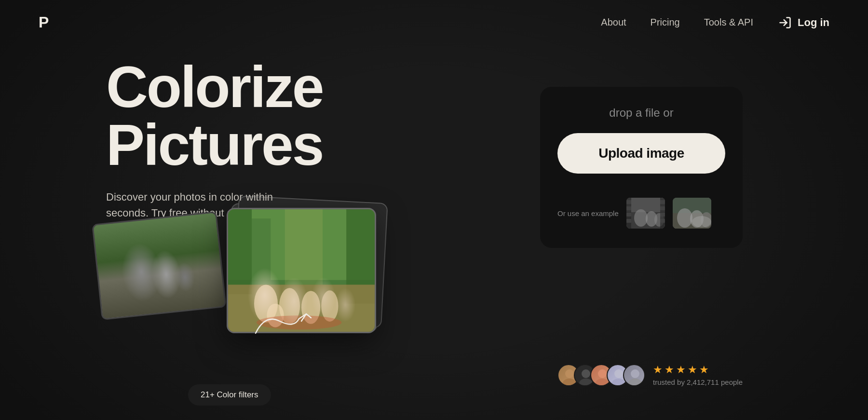 Image resolution: width=868 pixels, height=420 pixels. What do you see at coordinates (641, 213) in the screenshot?
I see `examples-row: Or use an example` at bounding box center [641, 213].